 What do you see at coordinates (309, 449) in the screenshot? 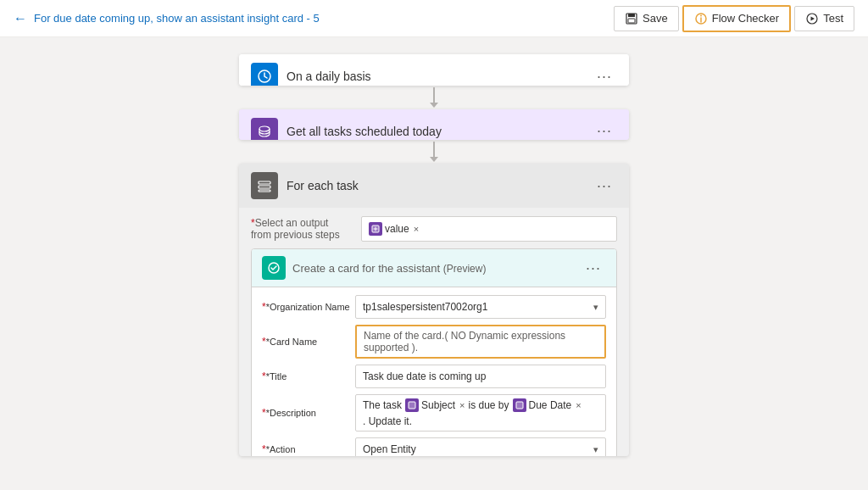
I see `action-label: **Action` at bounding box center [309, 449].